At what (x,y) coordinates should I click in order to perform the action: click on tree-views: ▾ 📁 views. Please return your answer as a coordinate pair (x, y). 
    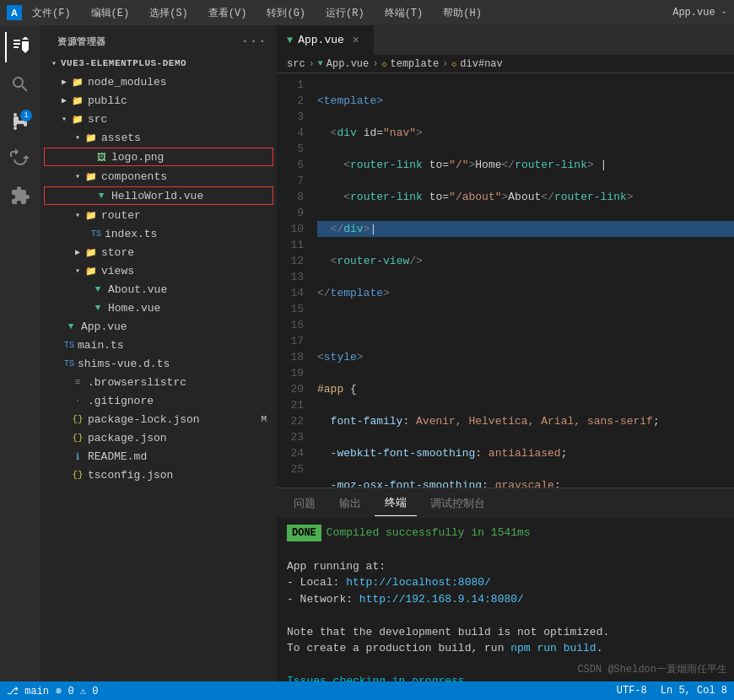
    Looking at the image, I should click on (159, 271).